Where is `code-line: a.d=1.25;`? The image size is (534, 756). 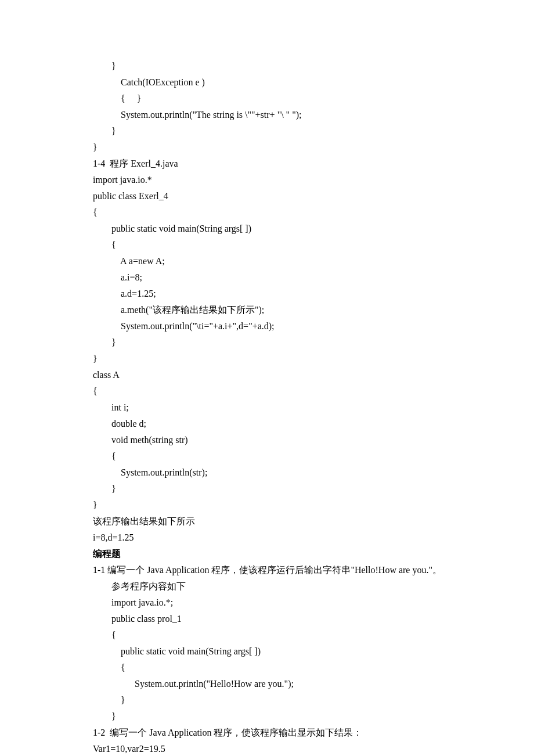
code-line: a.d=1.25; is located at coordinates (124, 294).